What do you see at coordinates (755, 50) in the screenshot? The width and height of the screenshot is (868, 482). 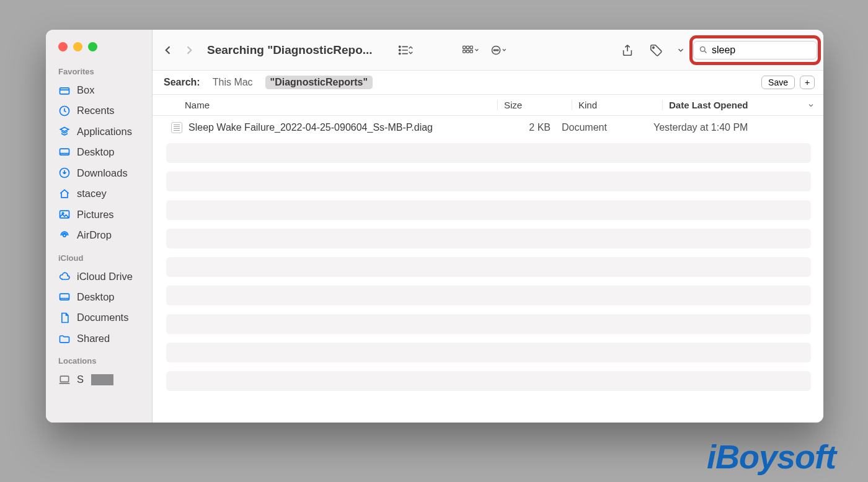 I see `search-field` at bounding box center [755, 50].